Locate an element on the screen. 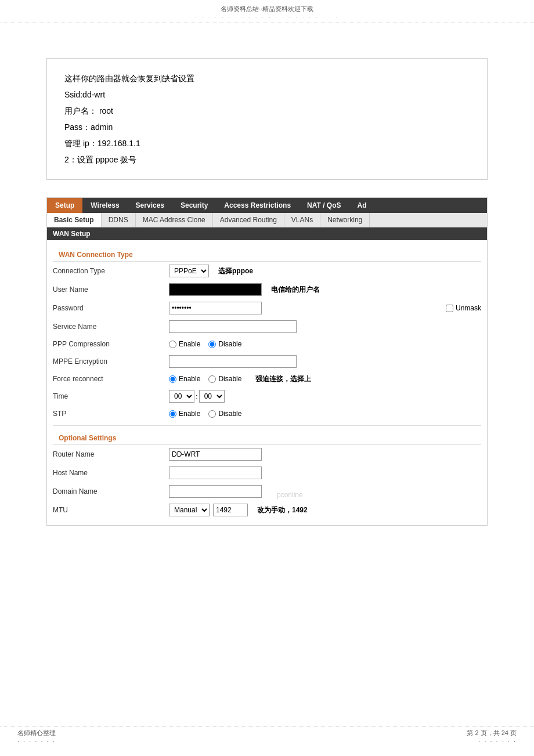  force-reconnect-disable-label: Disable is located at coordinates (230, 379).